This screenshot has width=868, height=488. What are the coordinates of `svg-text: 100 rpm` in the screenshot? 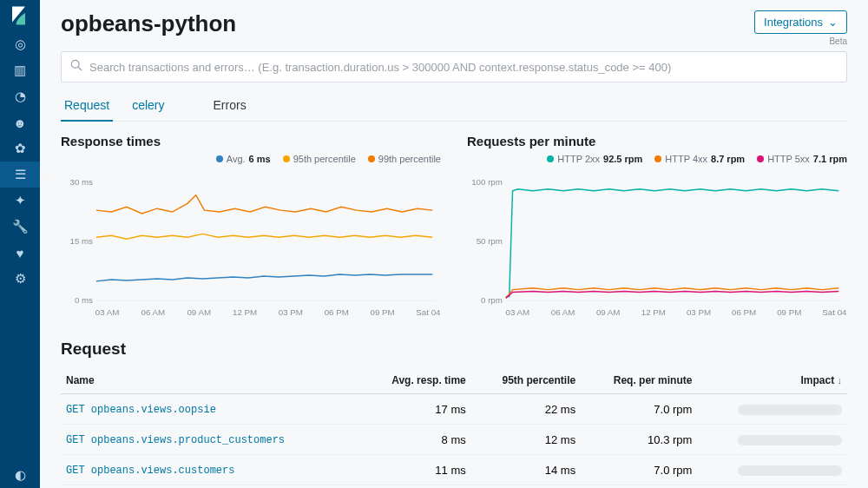 It's located at (487, 182).